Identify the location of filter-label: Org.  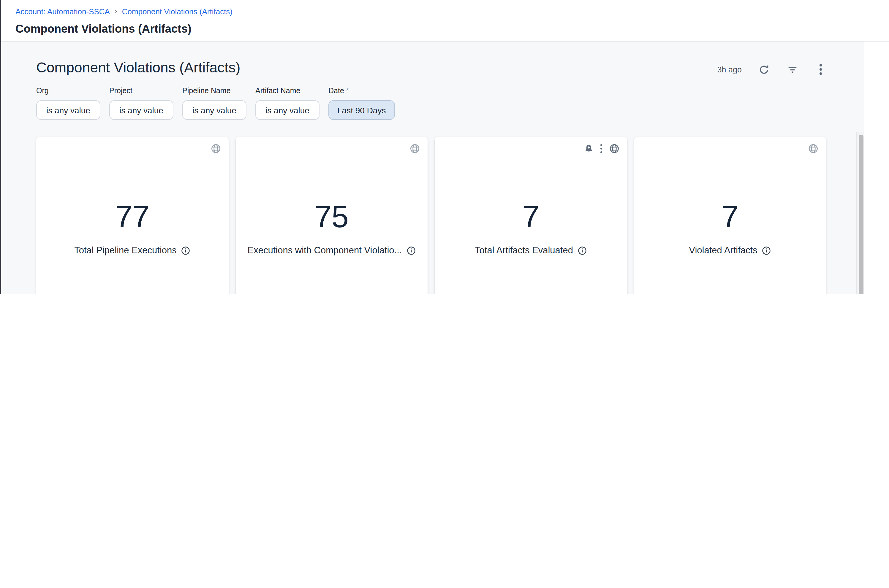
(68, 91).